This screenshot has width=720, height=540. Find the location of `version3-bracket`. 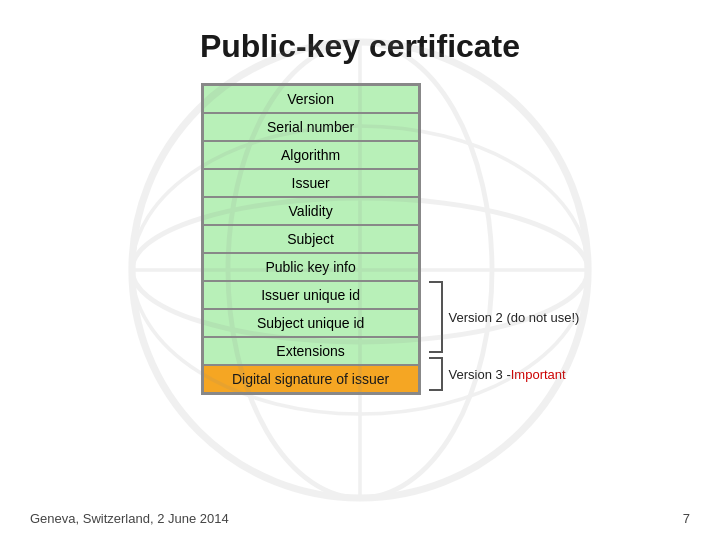

version3-bracket is located at coordinates (436, 374).